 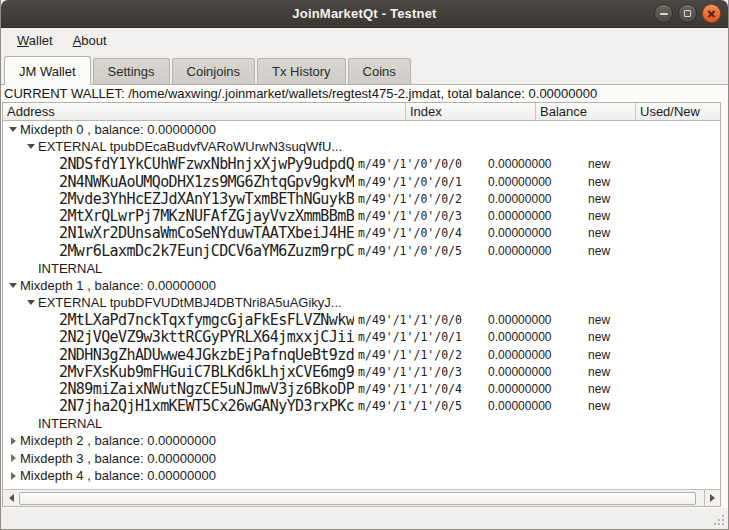 What do you see at coordinates (664, 14) in the screenshot?
I see `minimize-button` at bounding box center [664, 14].